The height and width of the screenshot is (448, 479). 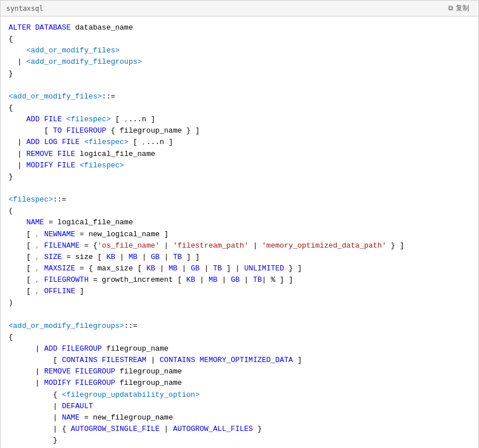 I want to click on code-line: NAME = logical_file_name, so click(x=239, y=223).